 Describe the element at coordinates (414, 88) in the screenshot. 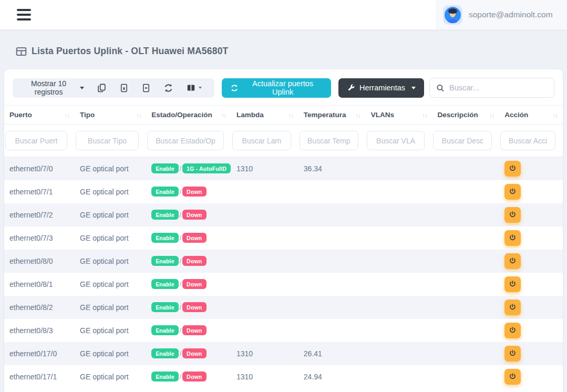

I see `chevron-down-icon` at that location.